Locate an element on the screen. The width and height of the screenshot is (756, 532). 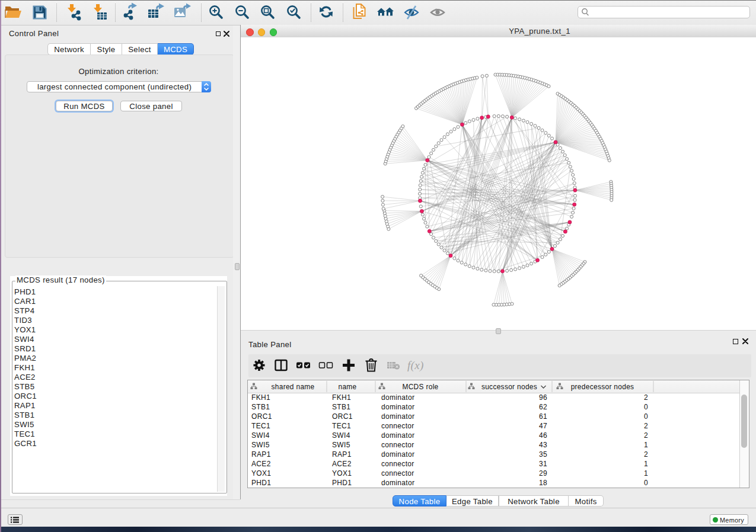
svg-text: name is located at coordinates (347, 387).